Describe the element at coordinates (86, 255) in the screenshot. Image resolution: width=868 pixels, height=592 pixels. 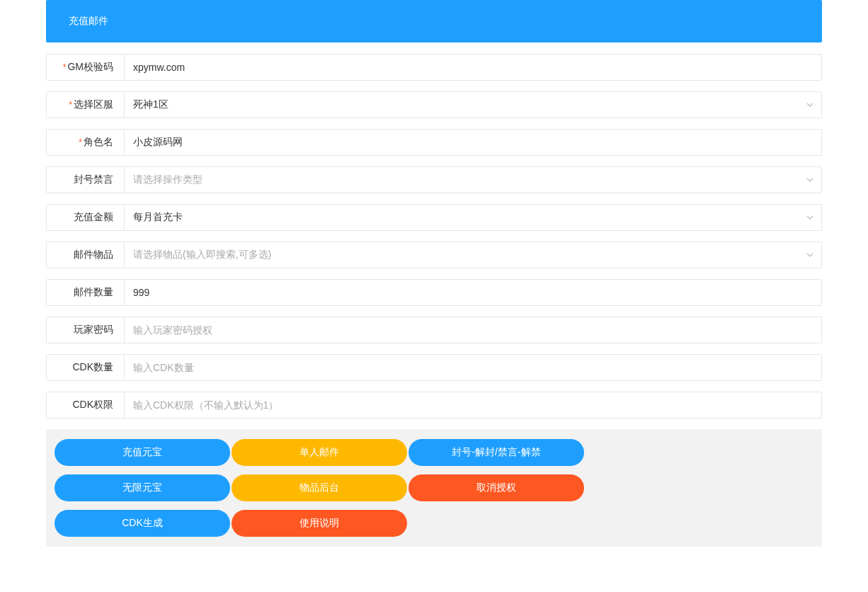
I see `mail-items-label: 邮件物品` at that location.